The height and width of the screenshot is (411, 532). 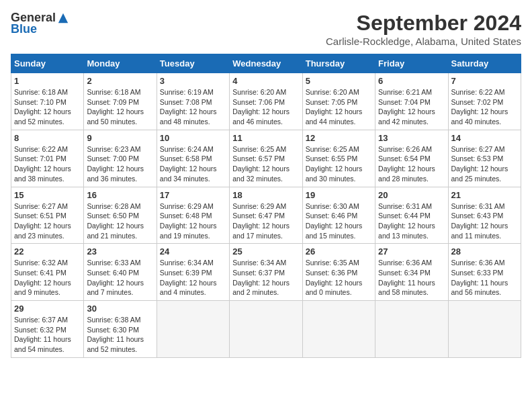 What do you see at coordinates (63, 18) in the screenshot?
I see `logo-icon` at bounding box center [63, 18].